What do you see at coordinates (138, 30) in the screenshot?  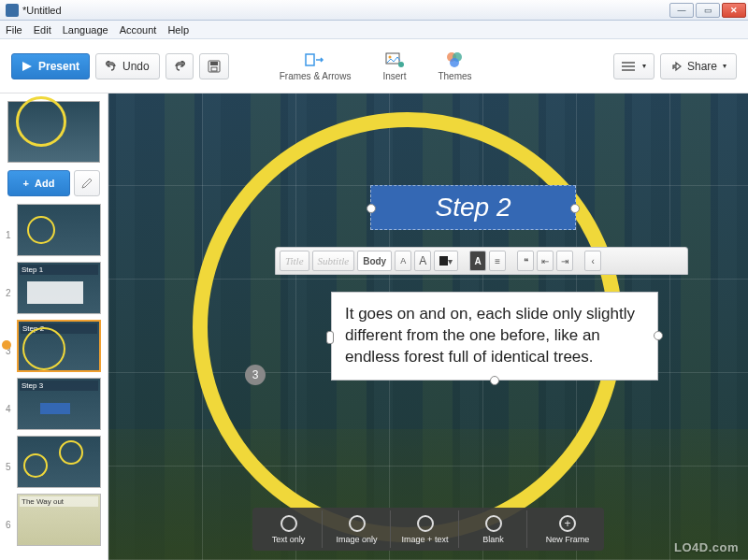 I see `menu-account: Account` at bounding box center [138, 30].